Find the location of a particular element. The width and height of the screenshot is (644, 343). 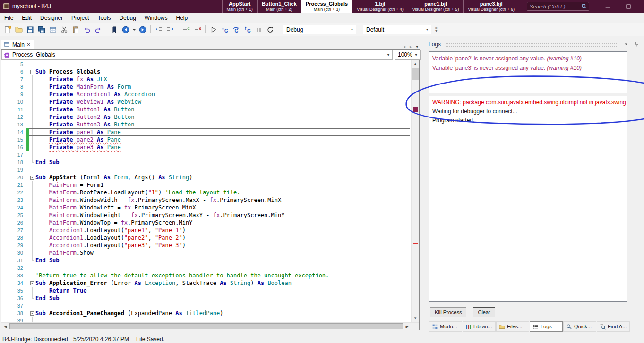

code-line-16: 16 Private pane3 As Pane is located at coordinates (206, 147).